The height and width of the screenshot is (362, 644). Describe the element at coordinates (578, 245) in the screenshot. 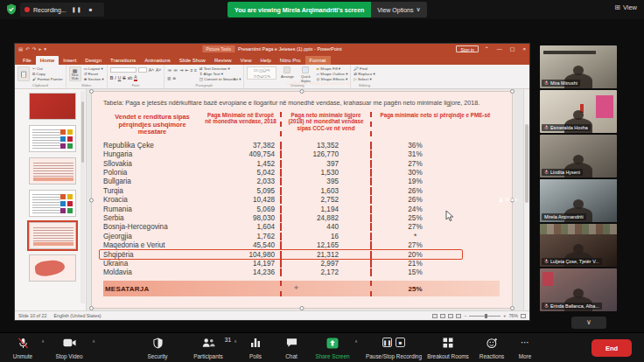

I see `participant-video-tile: Luljeta Çose, Tjetër V...` at that location.